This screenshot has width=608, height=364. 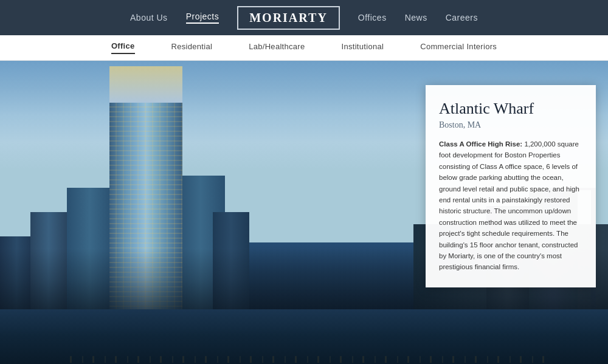 I want to click on subnav-lab-healthcare: Lab/Healthcare, so click(x=277, y=47).